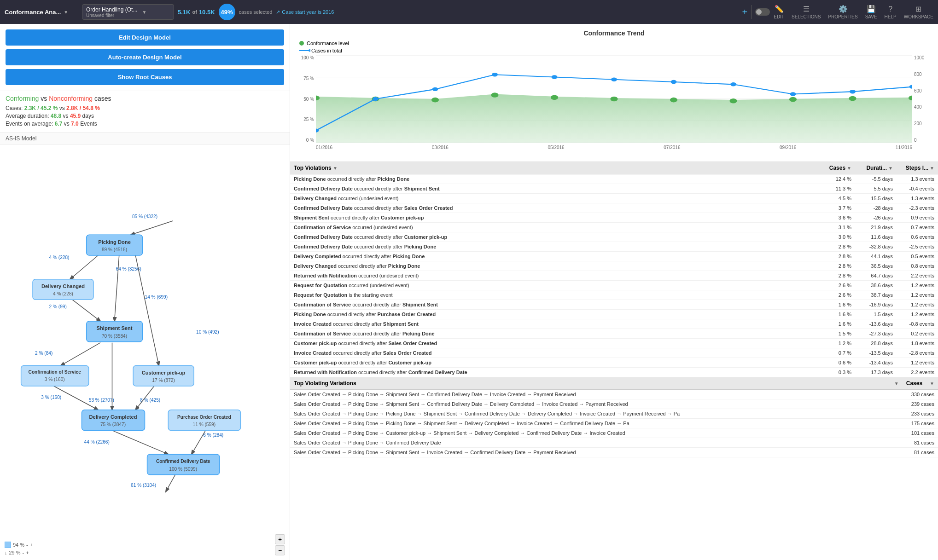 This screenshot has width=938, height=560. I want to click on th-cases: Cases ▼, so click(833, 168).